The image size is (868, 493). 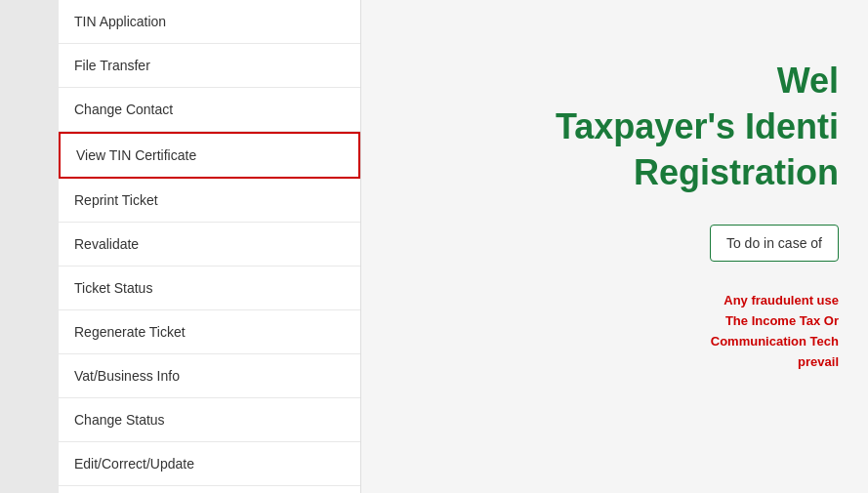 What do you see at coordinates (209, 66) in the screenshot?
I see `sidebar-item-file-transfer: File Transfer` at bounding box center [209, 66].